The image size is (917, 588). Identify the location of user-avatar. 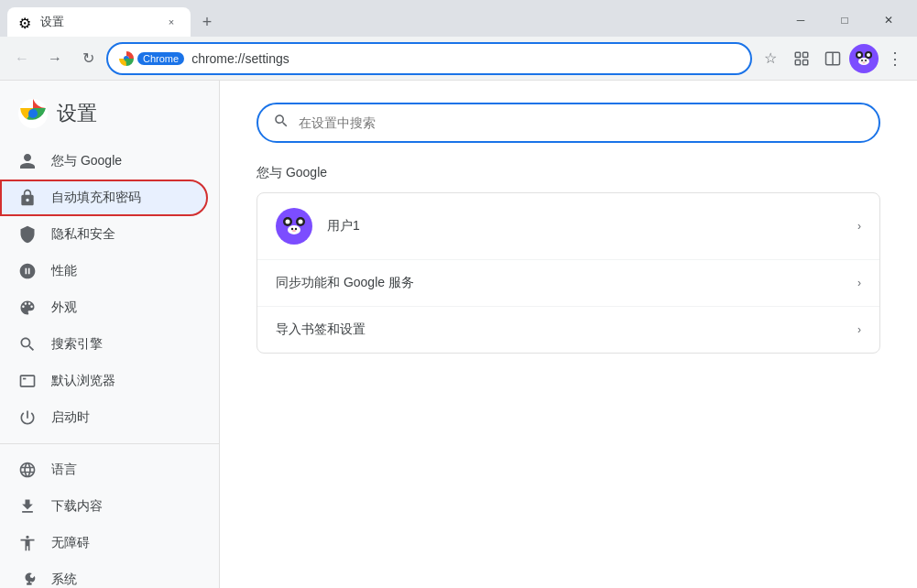
(294, 226).